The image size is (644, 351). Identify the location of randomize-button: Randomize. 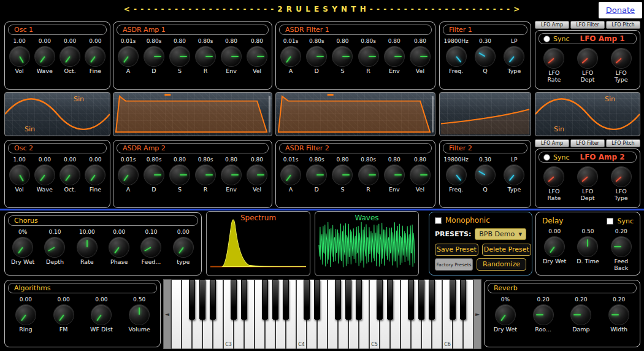
(502, 264).